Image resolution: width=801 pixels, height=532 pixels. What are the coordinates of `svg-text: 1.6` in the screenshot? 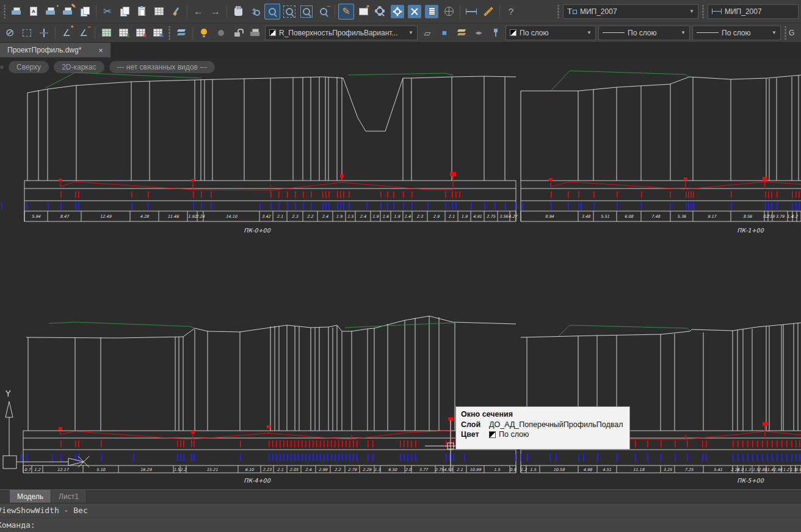 It's located at (386, 217).